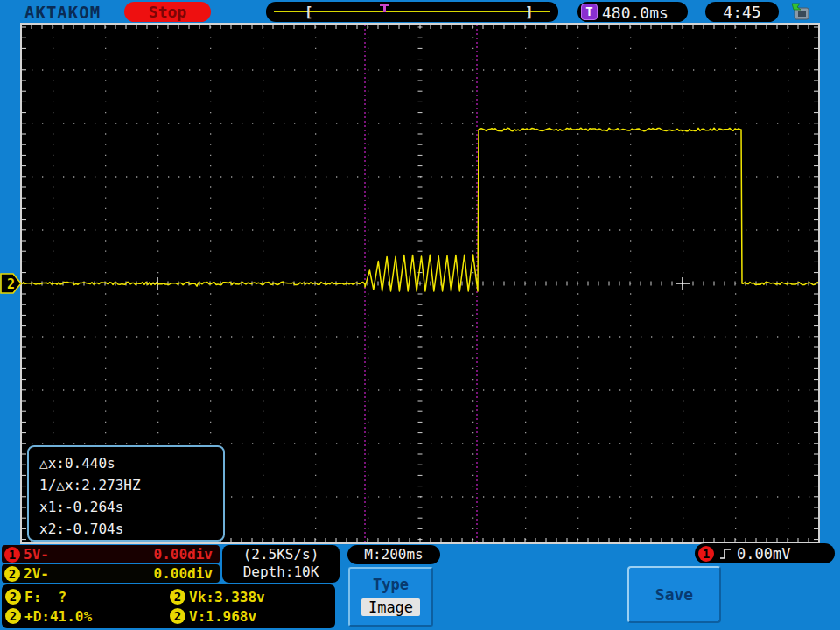 Image resolution: width=840 pixels, height=630 pixels. I want to click on ch2-marker-label: 2, so click(10, 284).